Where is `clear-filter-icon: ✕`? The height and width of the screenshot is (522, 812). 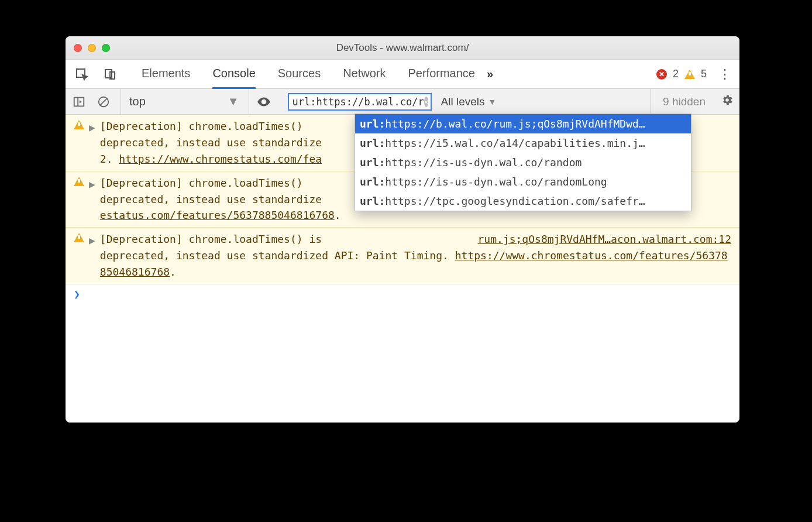
clear-filter-icon: ✕ is located at coordinates (426, 102).